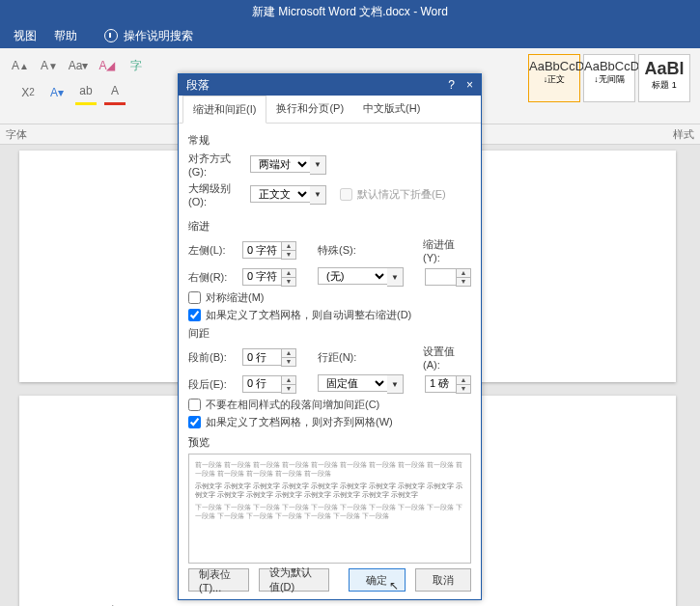 The height and width of the screenshot is (606, 700). What do you see at coordinates (443, 580) in the screenshot?
I see `cancel-button: 取消` at bounding box center [443, 580].